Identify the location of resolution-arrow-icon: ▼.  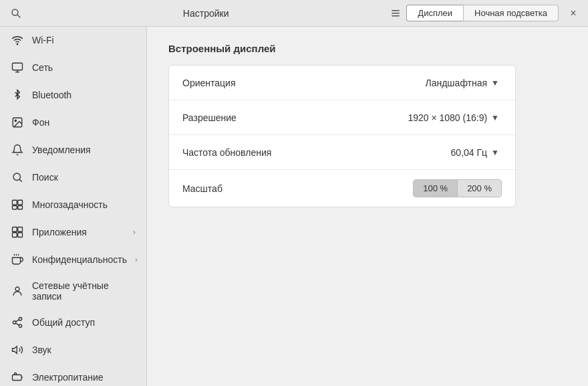
(495, 118).